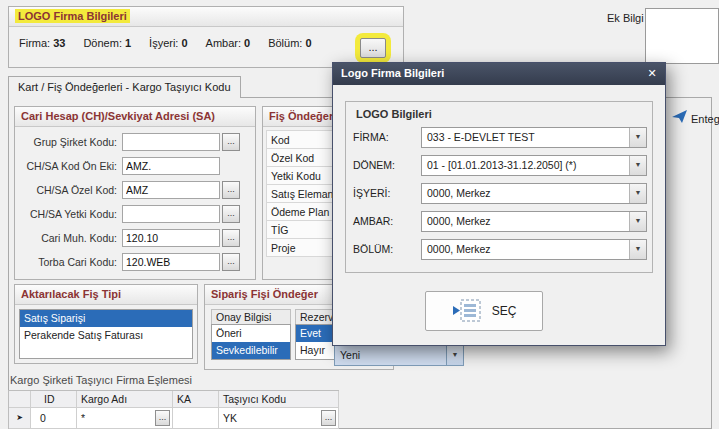  Describe the element at coordinates (171, 214) in the screenshot. I see `yetki-kodu-input` at that location.